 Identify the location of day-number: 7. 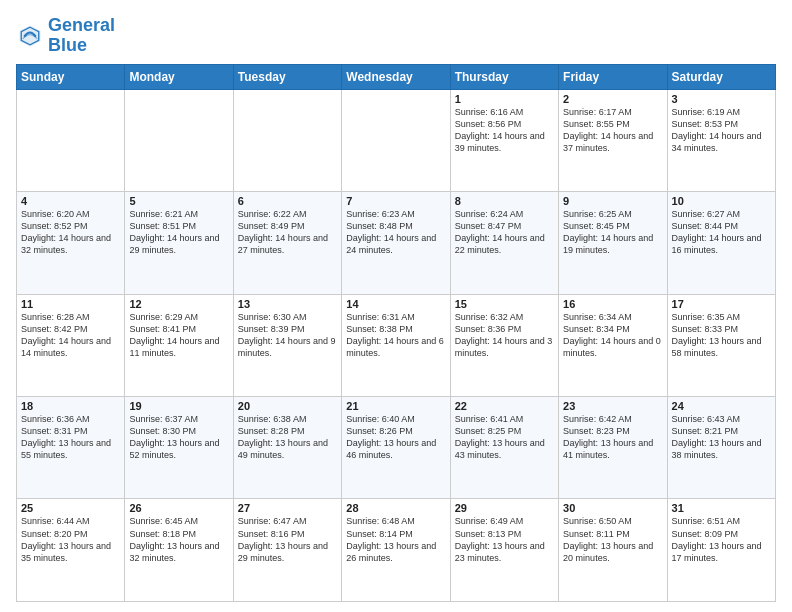
(396, 201).